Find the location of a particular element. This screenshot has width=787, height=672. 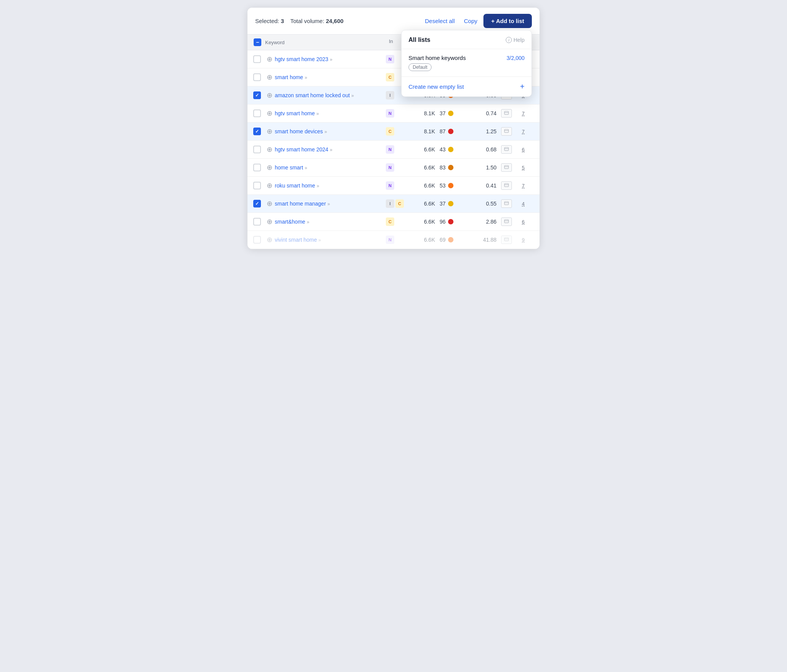

table-row: ⊕smart home devices »C8.1K871.257 is located at coordinates (394, 131).